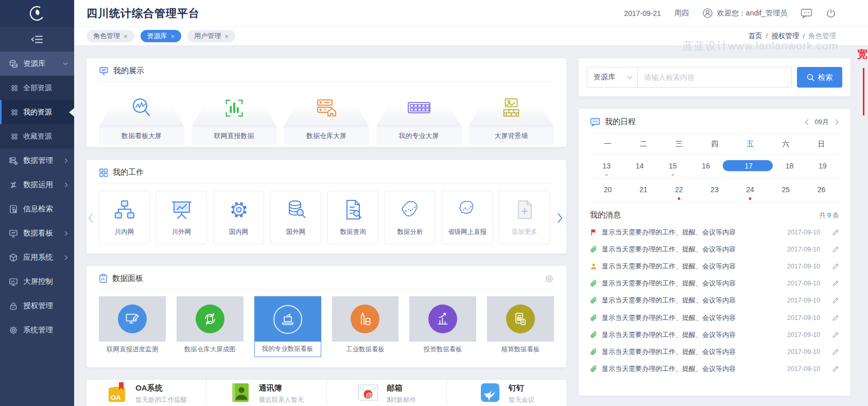 The image size is (868, 406). Describe the element at coordinates (288, 327) in the screenshot. I see `panel-card-my-professional-board: 我的专业数据看板` at that location.